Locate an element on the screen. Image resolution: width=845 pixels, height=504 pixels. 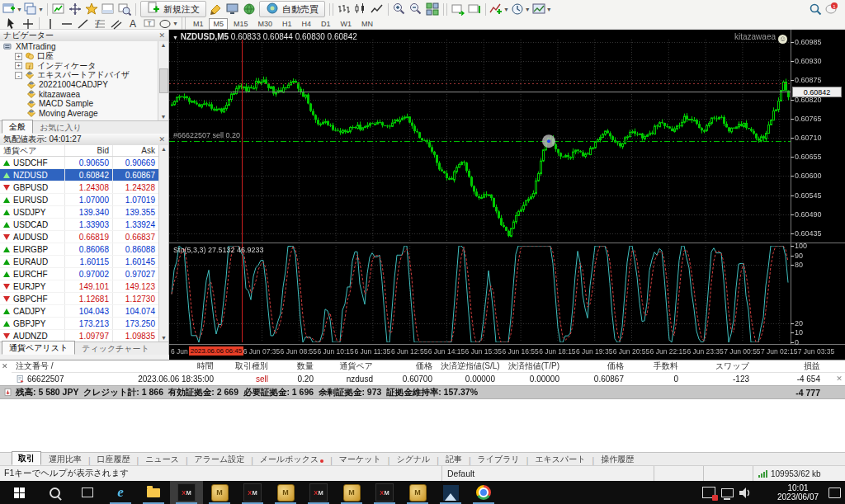
symbol-row-gbpusd: GBPUSD1.243081.24328 is located at coordinates (79, 188).